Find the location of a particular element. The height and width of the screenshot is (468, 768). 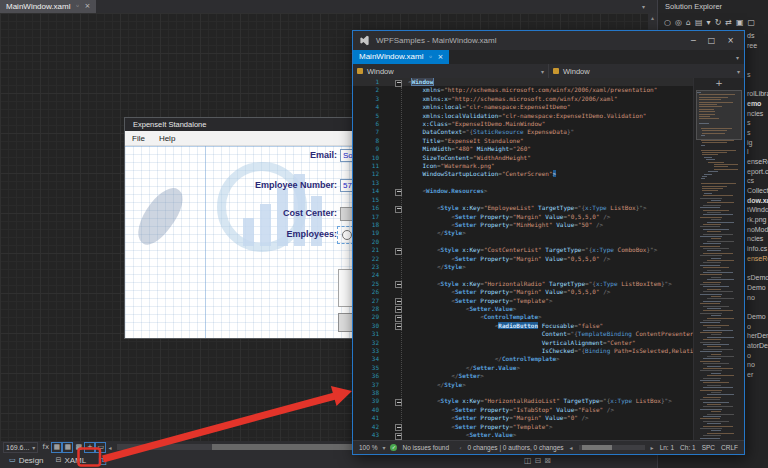

snap-to-grid-icon: ▦ is located at coordinates (68, 448).